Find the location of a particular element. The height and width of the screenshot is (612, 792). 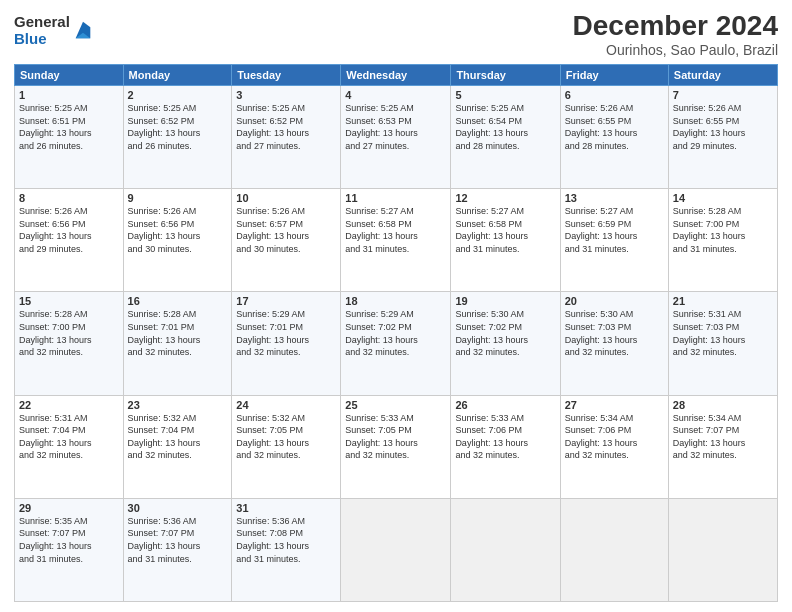

day-info: Sunrise: 5:35 AM Sunset: 7:07 PM Dayligh… is located at coordinates (69, 540).